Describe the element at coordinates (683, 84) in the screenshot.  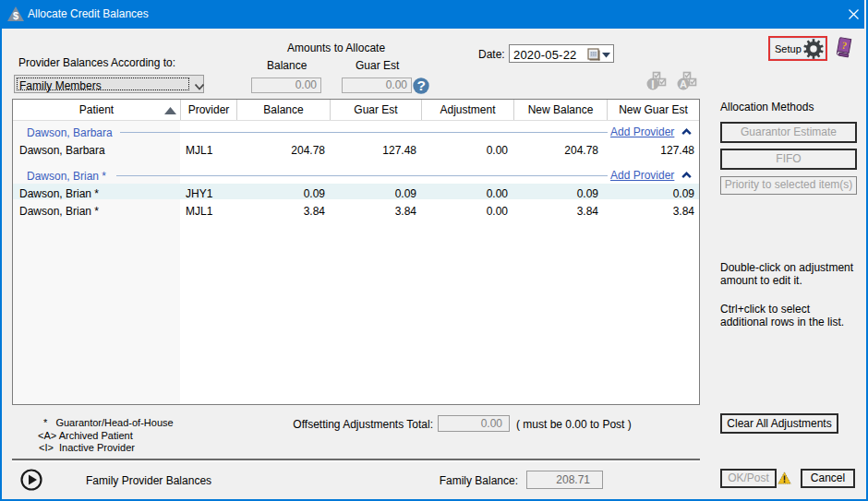
I see `svg-text: A` at that location.